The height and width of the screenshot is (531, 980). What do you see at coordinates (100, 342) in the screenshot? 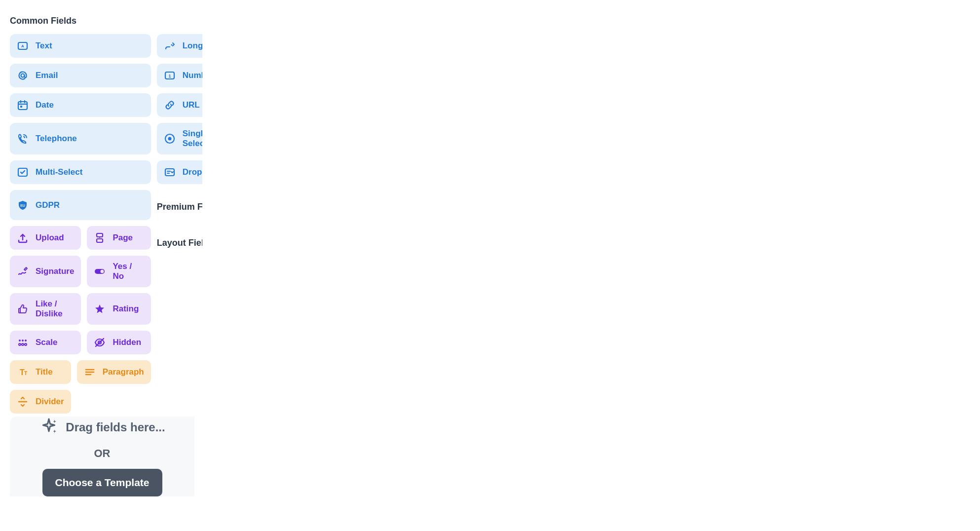
I see `hidden-icon` at bounding box center [100, 342].